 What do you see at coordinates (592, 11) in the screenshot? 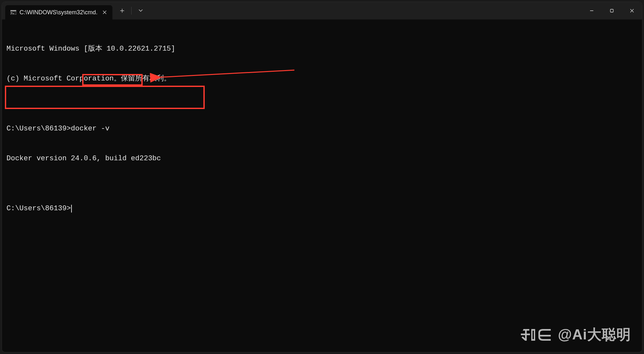
I see `minimize-button` at bounding box center [592, 11].